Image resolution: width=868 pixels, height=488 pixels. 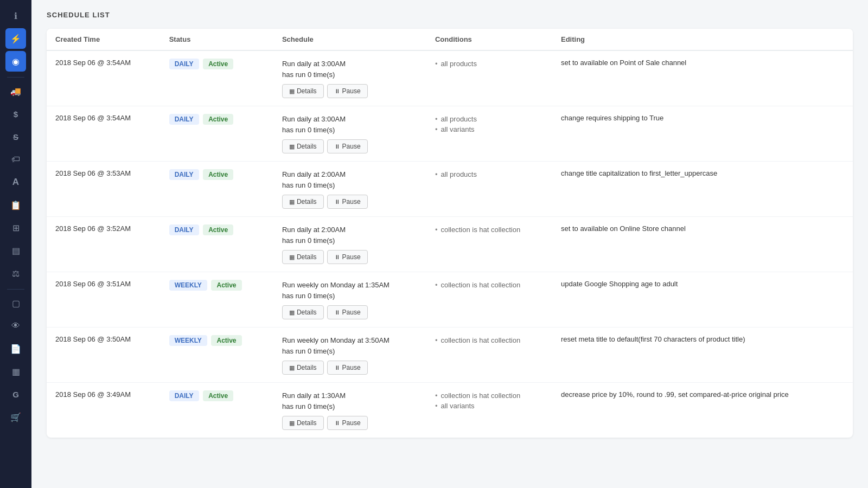 What do you see at coordinates (450, 355) in the screenshot?
I see `table-row: 2018 Sep 06 @ 3:50AM WEEKLY Active Run w…` at bounding box center [450, 355].